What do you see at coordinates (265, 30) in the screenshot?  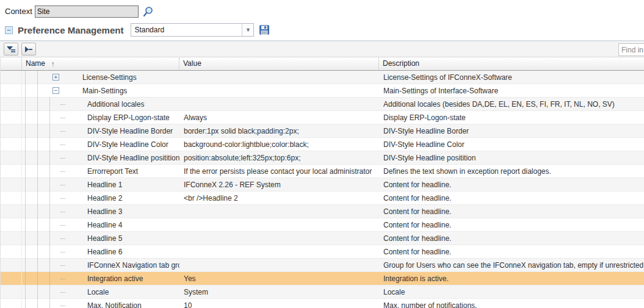 I see `save-button` at bounding box center [265, 30].